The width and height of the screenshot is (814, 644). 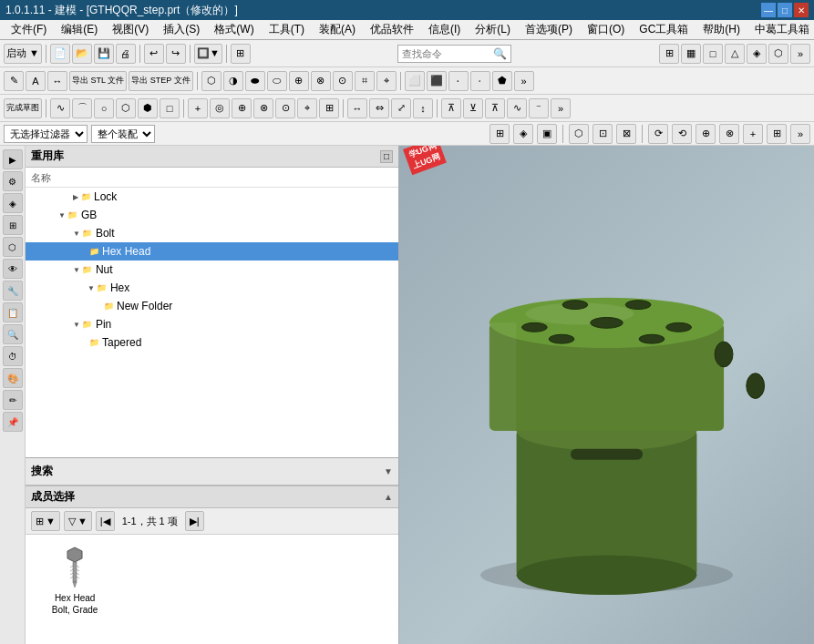 What do you see at coordinates (211, 215) in the screenshot?
I see `tree-item-gb: ▼ 📁 GB` at bounding box center [211, 215].